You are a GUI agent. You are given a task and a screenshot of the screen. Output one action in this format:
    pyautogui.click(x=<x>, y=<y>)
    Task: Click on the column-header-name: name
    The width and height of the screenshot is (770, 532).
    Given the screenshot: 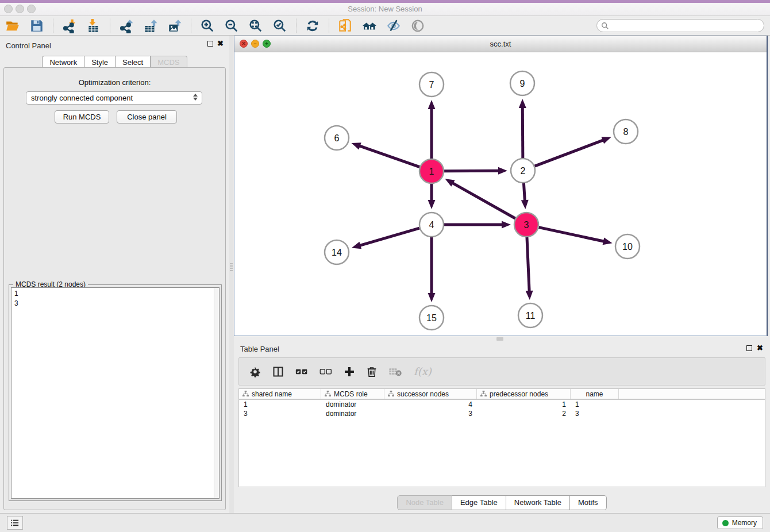 What is the action you would take?
    pyautogui.click(x=595, y=394)
    